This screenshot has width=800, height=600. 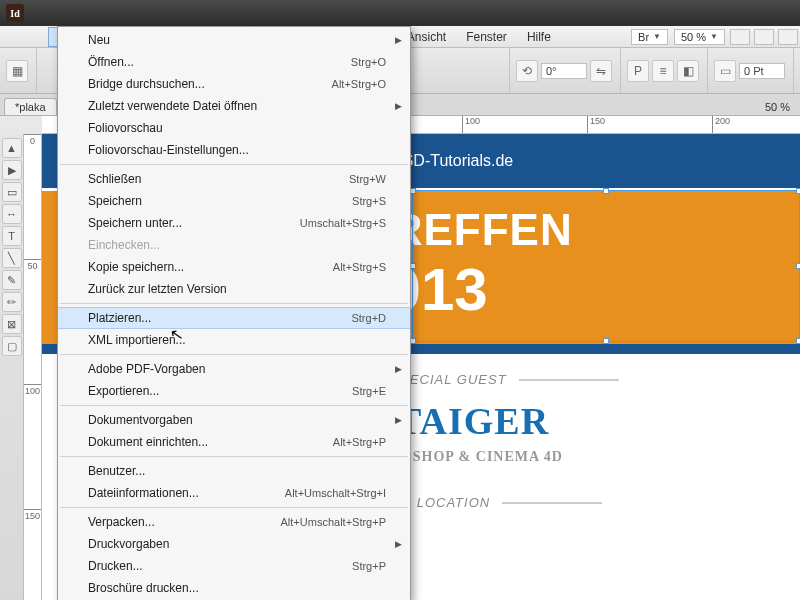 What do you see at coordinates (237, 369) in the screenshot?
I see `menu-item-label: Adobe PDF-Vorgaben` at bounding box center [237, 369].